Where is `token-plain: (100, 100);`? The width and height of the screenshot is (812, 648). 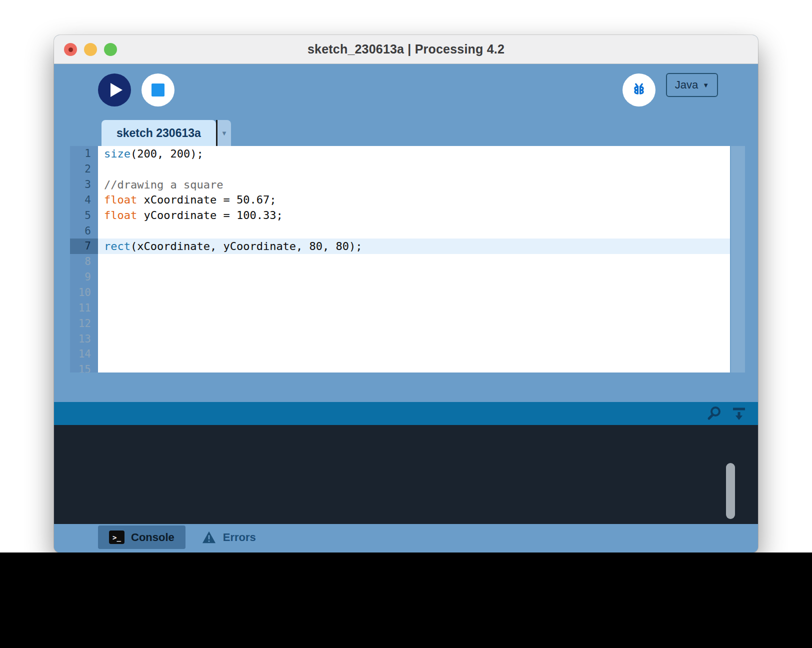
token-plain: (100, 100); is located at coordinates (167, 154).